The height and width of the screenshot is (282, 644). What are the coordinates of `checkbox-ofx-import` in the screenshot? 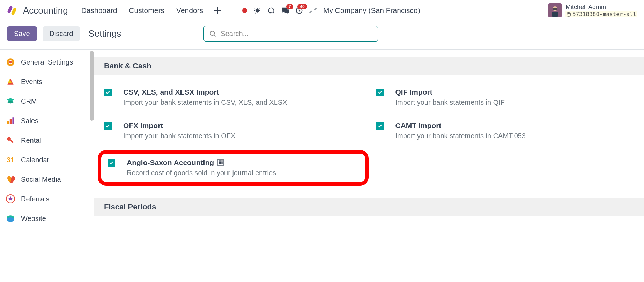 It's located at (108, 126).